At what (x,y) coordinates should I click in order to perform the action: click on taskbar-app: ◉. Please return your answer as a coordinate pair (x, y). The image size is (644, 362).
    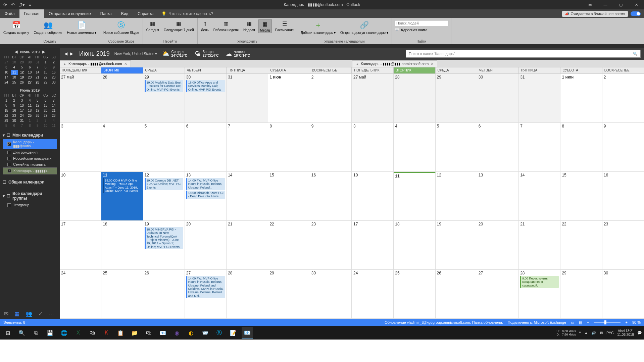
    Looking at the image, I should click on (177, 333).